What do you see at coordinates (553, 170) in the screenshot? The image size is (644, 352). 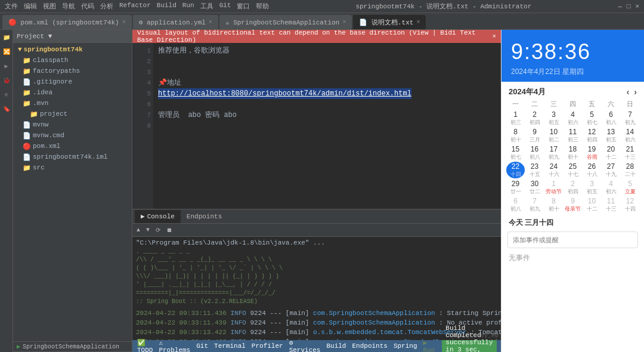 I see `calendar-day: 24十六` at bounding box center [553, 170].